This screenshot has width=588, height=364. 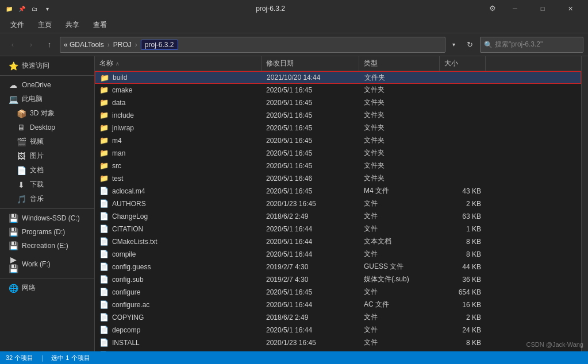 What do you see at coordinates (463, 292) in the screenshot?
I see `file-size: 654 KB` at bounding box center [463, 292].